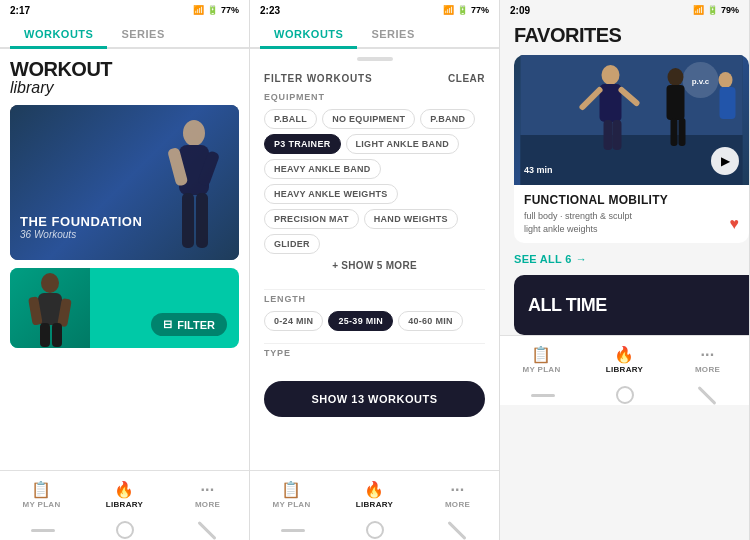  What do you see at coordinates (624, 259) in the screenshot?
I see `see-all-link: SEE ALL 6 →` at bounding box center [624, 259].